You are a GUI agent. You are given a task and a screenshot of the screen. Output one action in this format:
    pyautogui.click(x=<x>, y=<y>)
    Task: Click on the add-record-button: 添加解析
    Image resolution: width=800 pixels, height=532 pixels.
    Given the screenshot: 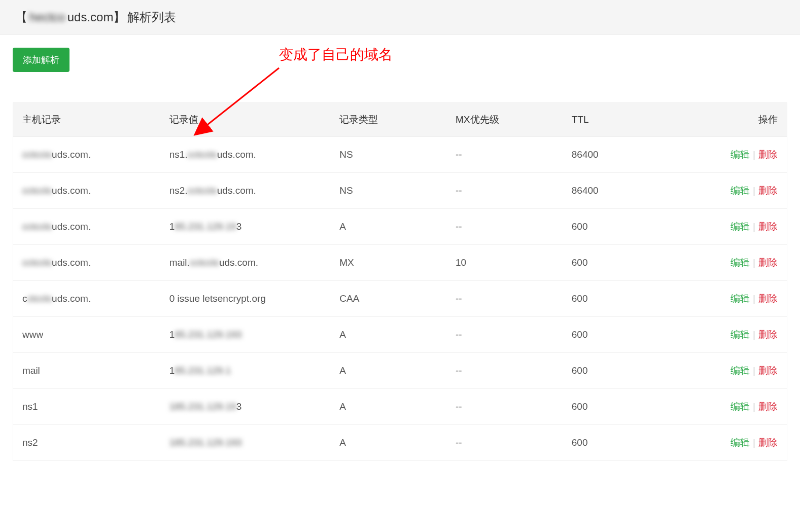 What is the action you would take?
    pyautogui.click(x=41, y=60)
    